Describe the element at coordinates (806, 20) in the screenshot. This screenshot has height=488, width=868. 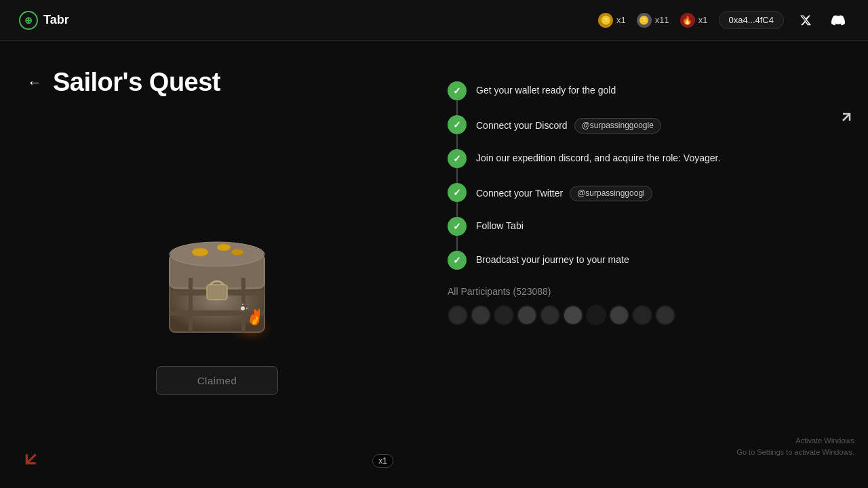
I see `twitter-nav-button` at that location.